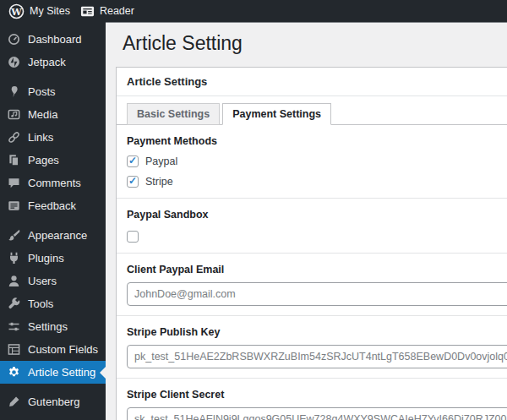 The height and width of the screenshot is (420, 507). I want to click on plug-icon, so click(14, 259).